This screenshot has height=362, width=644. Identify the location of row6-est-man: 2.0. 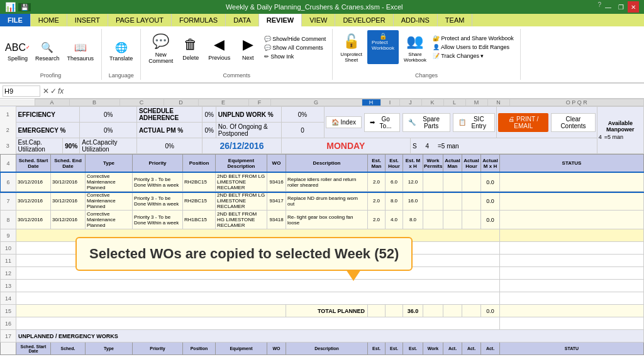
(377, 182).